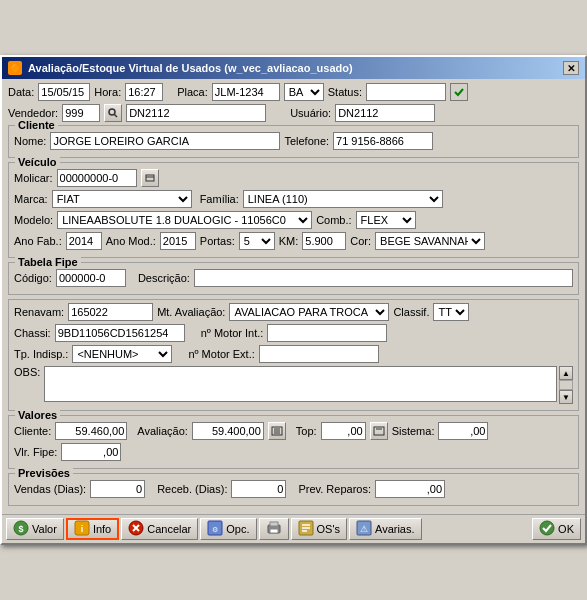 This screenshot has width=587, height=600. I want to click on cancelar-label: Cancelar, so click(169, 529).